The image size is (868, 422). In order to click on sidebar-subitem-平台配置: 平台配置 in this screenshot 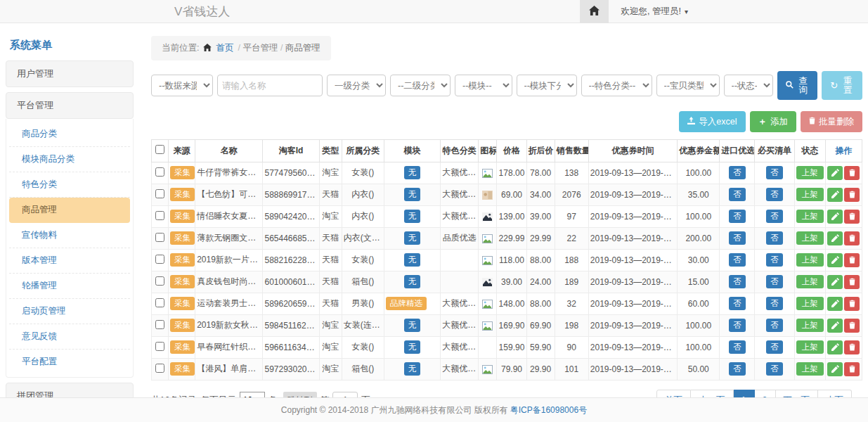, I will do `click(70, 362)`.